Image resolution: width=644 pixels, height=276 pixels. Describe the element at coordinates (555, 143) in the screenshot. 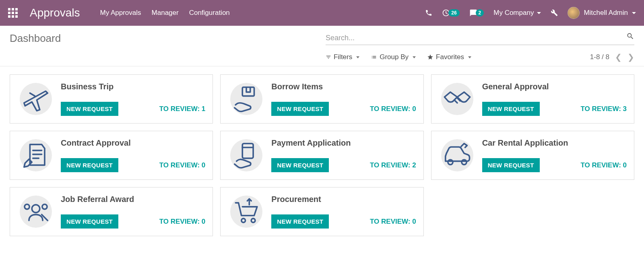

I see `card-title: Car Rental Application` at that location.